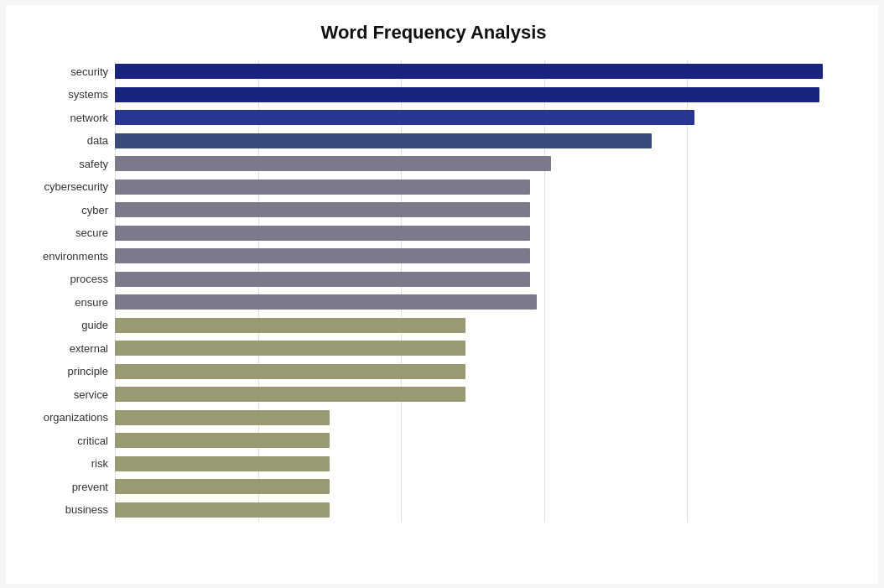 This screenshot has height=588, width=884. I want to click on y-axis-label: systems, so click(65, 94).